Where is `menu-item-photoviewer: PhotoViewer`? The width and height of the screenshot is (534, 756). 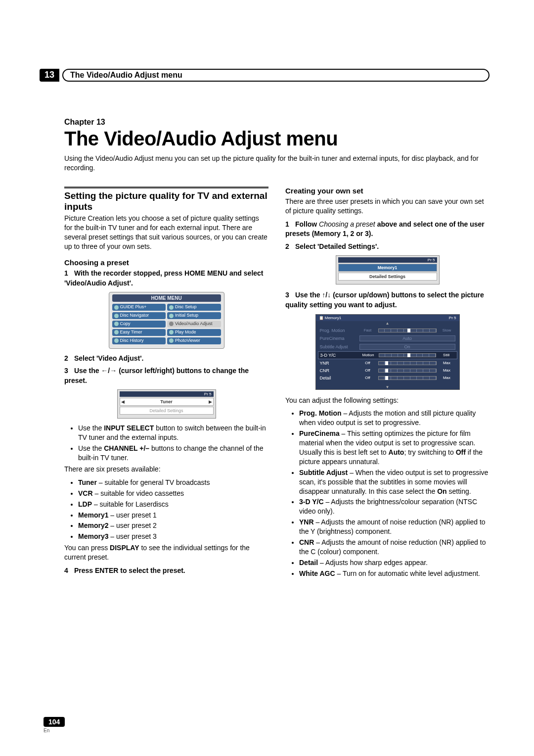 menu-item-photoviewer: PhotoViewer is located at coordinates (194, 341).